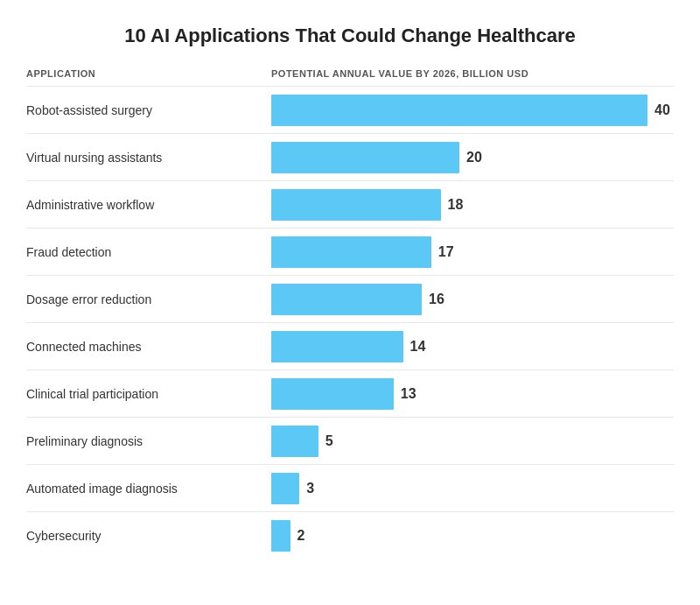 The image size is (700, 605). What do you see at coordinates (472, 536) in the screenshot?
I see `bar-area-cybersecurity: 2` at bounding box center [472, 536].